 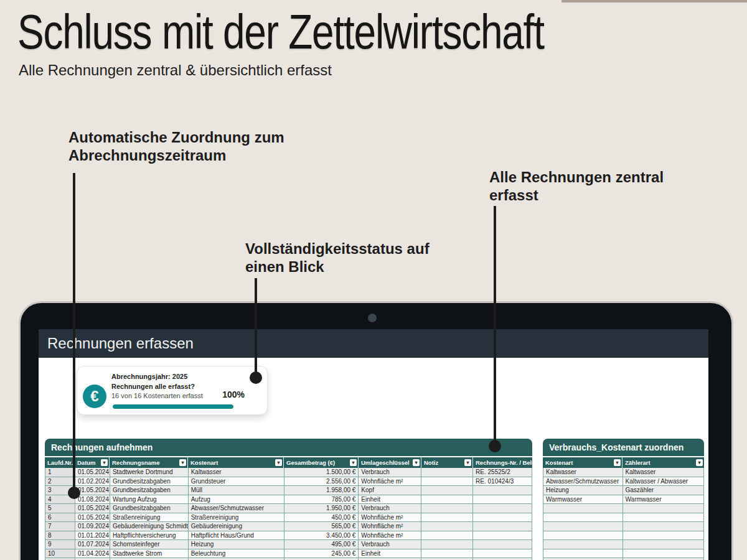 I want to click on table-cell: 6, so click(x=60, y=518).